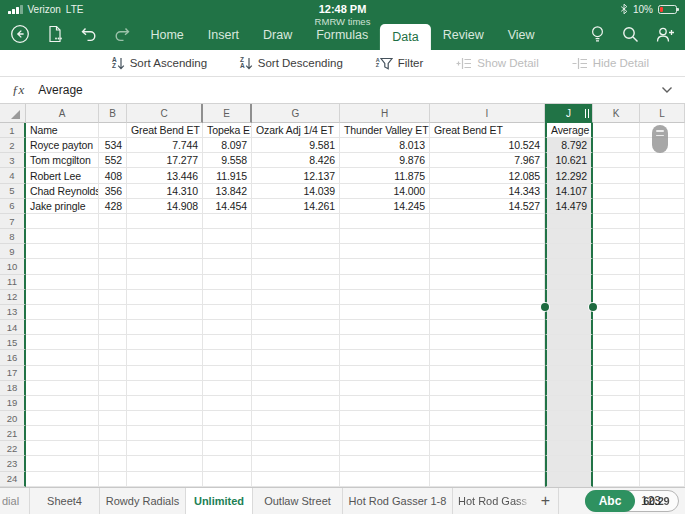 The width and height of the screenshot is (685, 514). Describe the element at coordinates (113, 374) in the screenshot. I see `cell-B17` at that location.